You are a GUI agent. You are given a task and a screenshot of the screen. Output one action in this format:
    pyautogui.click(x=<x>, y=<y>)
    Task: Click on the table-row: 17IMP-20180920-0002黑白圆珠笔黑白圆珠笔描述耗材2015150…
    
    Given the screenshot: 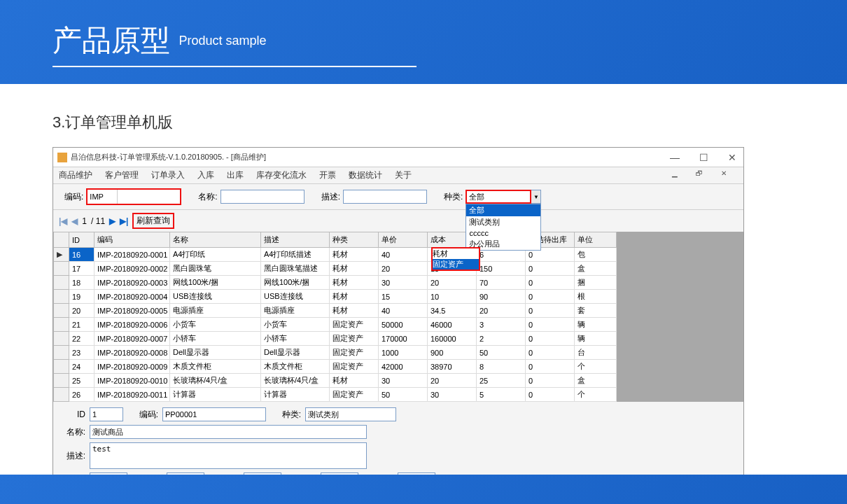 What is the action you would take?
    pyautogui.click(x=399, y=269)
    